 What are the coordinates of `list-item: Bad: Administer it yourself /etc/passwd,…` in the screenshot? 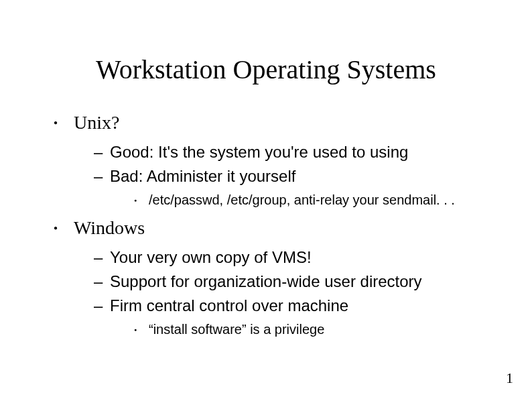 It's located at (293, 188).